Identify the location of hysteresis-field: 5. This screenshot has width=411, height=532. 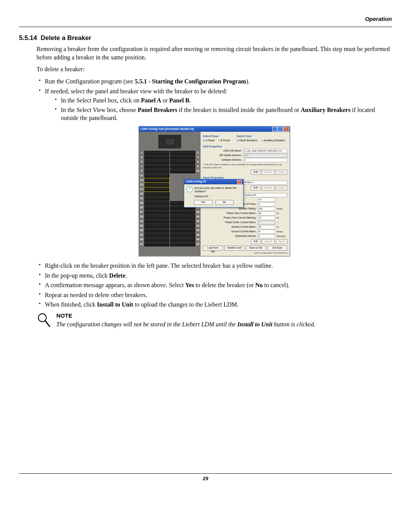
(266, 236).